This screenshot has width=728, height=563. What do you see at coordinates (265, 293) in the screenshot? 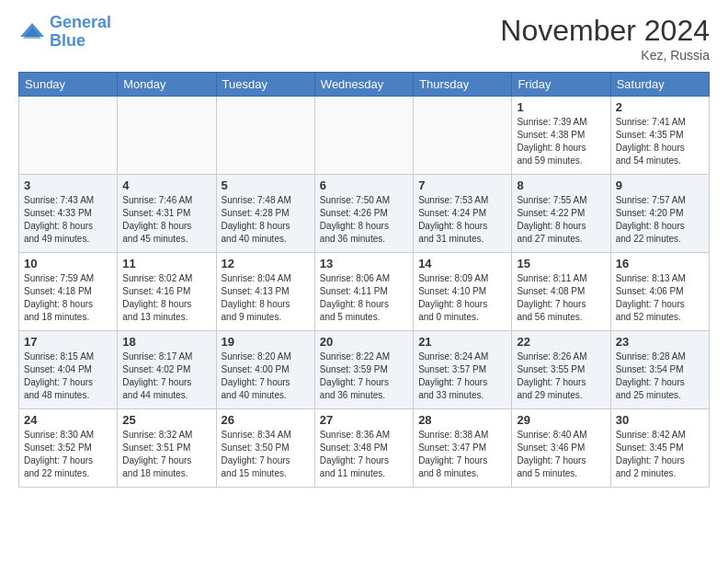
I see `calendar-day-cell: 12Sunrise: 8:04 AM Sunset: 4:13 PM Dayli…` at bounding box center [265, 293].